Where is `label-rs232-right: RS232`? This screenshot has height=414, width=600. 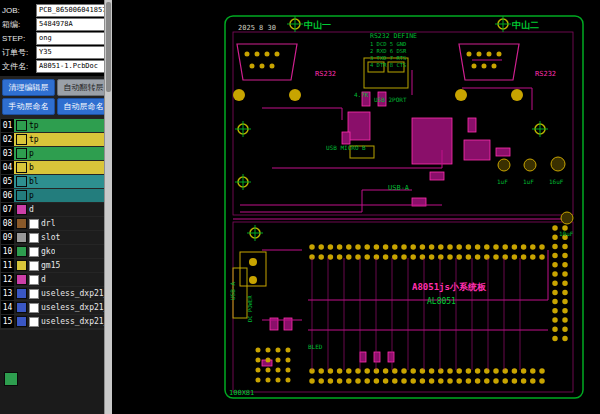 label-rs232-right: RS232 is located at coordinates (546, 74).